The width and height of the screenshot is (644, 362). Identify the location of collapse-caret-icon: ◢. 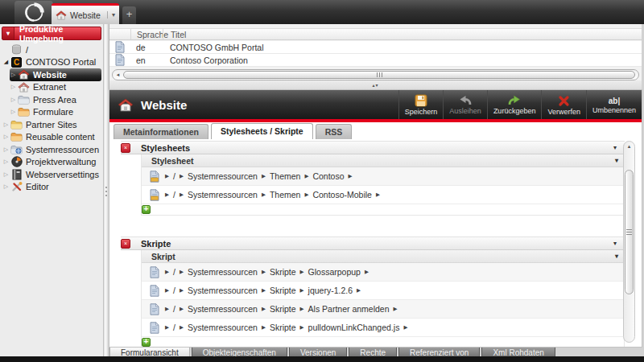
(6, 62).